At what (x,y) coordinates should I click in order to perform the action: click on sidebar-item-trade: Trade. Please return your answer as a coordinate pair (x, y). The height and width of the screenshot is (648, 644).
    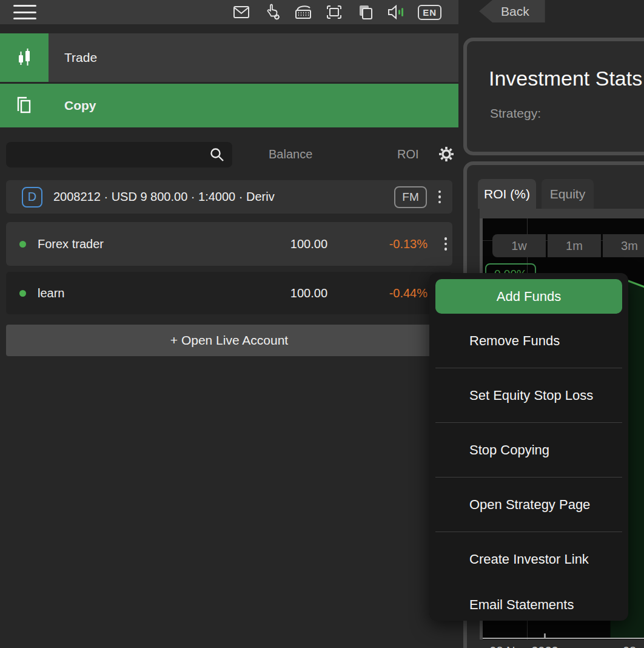
    Looking at the image, I should click on (229, 58).